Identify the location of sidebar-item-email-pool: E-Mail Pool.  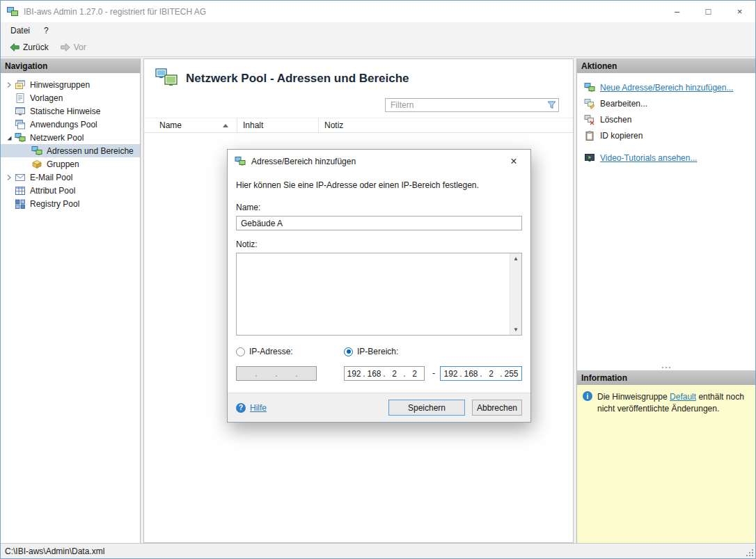
(70, 177).